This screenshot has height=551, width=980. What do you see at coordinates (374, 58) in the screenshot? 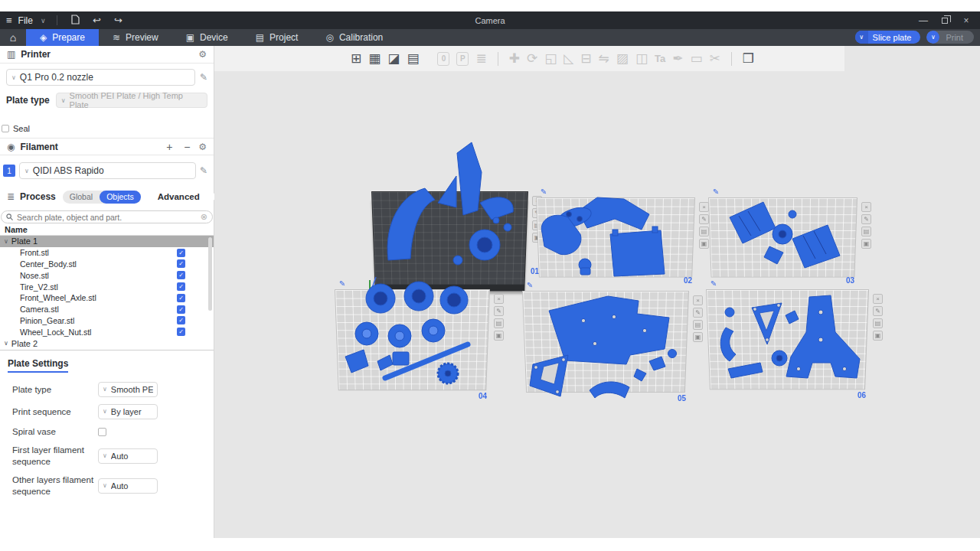
I see `add-plate-icon: ▦` at bounding box center [374, 58].